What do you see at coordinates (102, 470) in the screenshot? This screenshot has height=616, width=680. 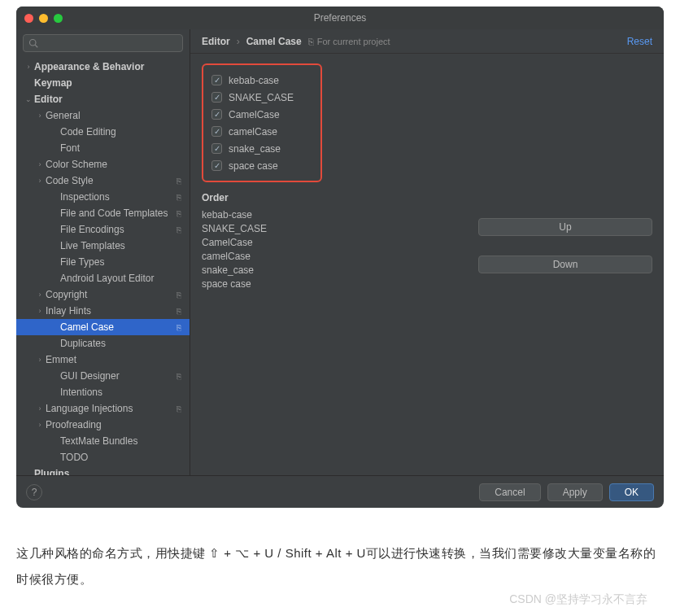 I see `tree-item: Plugins` at bounding box center [102, 470].